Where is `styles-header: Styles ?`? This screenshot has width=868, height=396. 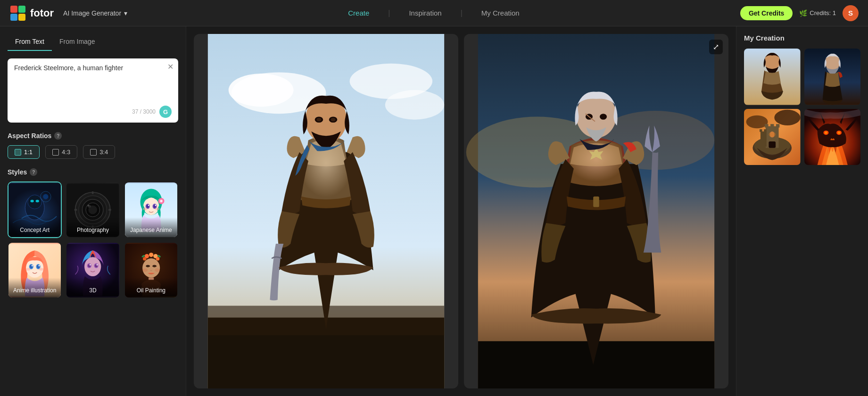
styles-header: Styles ? is located at coordinates (93, 172).